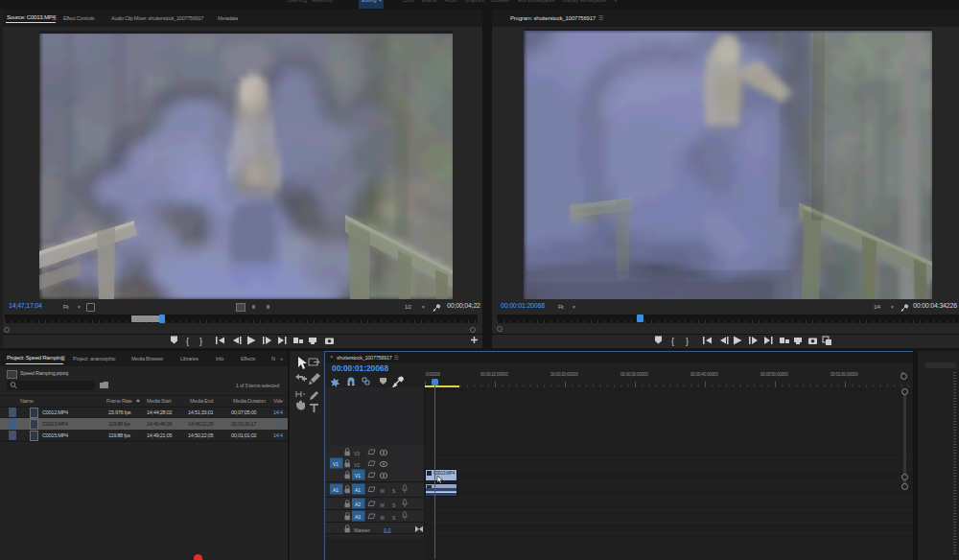  I want to click on svg-text: A3, so click(358, 517).